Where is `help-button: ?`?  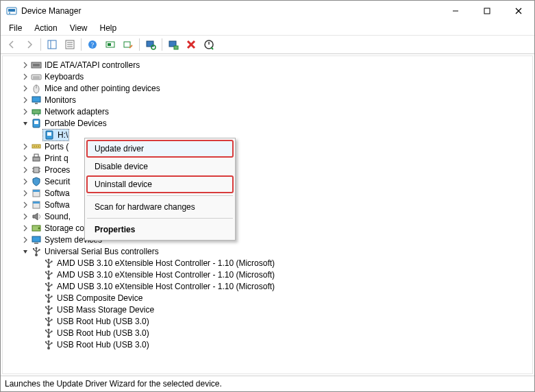
help-button: ? is located at coordinates (92, 45).